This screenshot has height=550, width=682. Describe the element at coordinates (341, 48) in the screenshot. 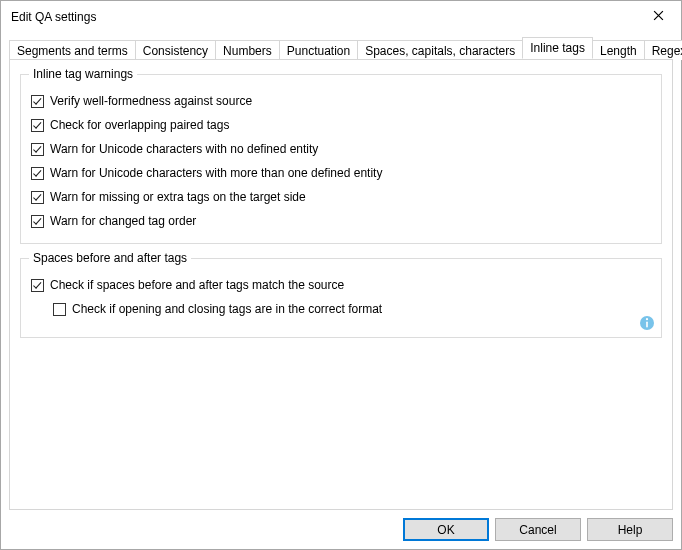

I see `tabstrip: Segments and terms Consistency Numbers P…` at that location.